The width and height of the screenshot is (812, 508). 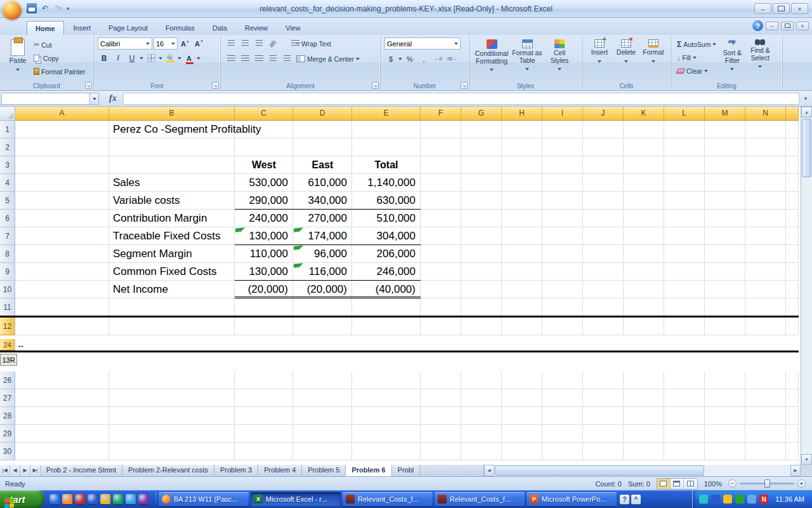 What do you see at coordinates (782, 9) in the screenshot?
I see `maximize-button` at bounding box center [782, 9].